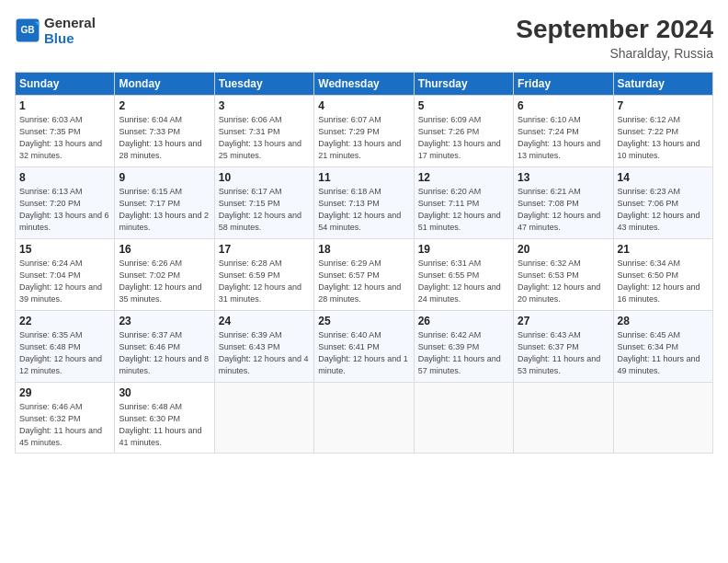 This screenshot has width=728, height=563. Describe the element at coordinates (364, 203) in the screenshot. I see `week-row-2: 8 Sunrise: 6:13 AMSunset: 7:20 PMDayligh…` at that location.